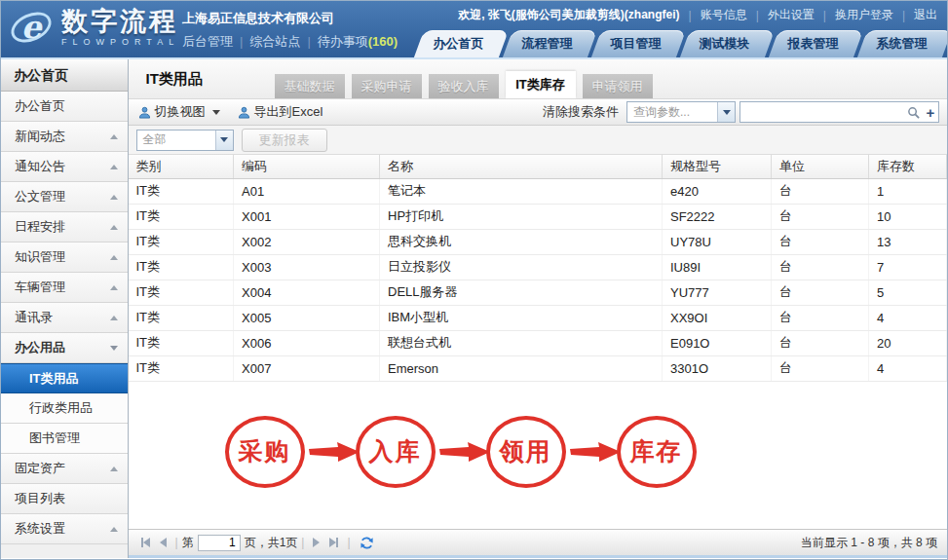 Image resolution: width=948 pixels, height=560 pixels. I want to click on sidebar-item: 通知公告, so click(64, 168).